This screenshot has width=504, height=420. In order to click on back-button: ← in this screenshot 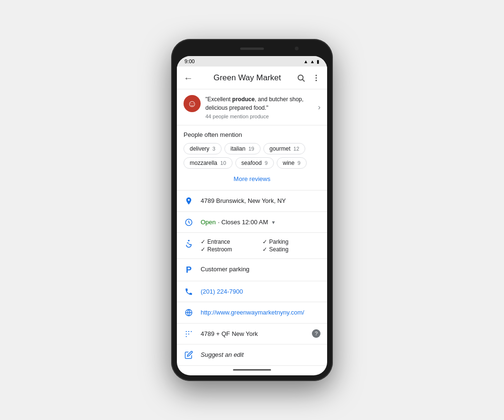, I will do `click(188, 78)`.